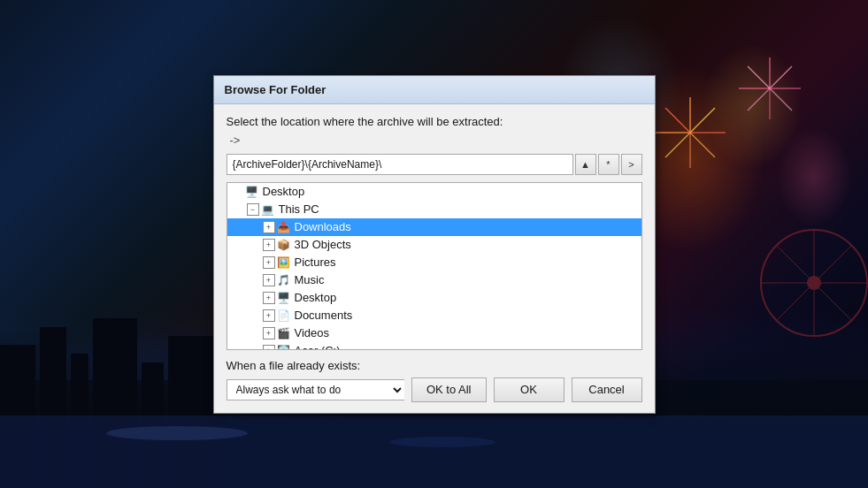 This screenshot has height=488, width=868. Describe the element at coordinates (310, 279) in the screenshot. I see `music-label: Music` at that location.